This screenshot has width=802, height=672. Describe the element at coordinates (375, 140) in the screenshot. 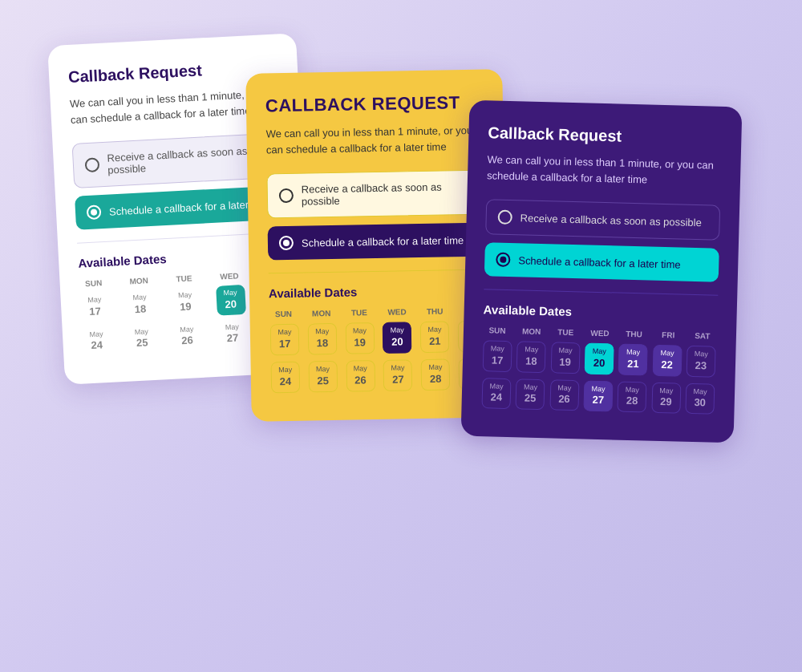

I see `orange-card-subtitle: We can call you in less than 1 minute, o…` at that location.